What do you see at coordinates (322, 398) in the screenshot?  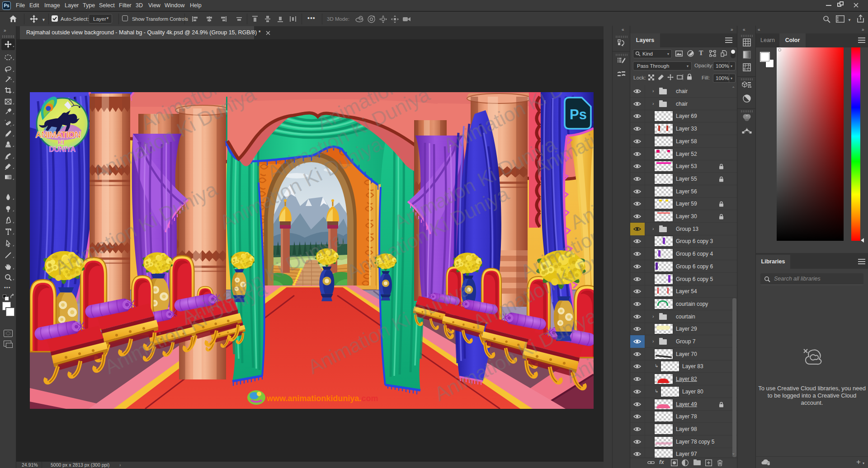 I see `svg-text: www.animationkiduniya.com` at bounding box center [322, 398].